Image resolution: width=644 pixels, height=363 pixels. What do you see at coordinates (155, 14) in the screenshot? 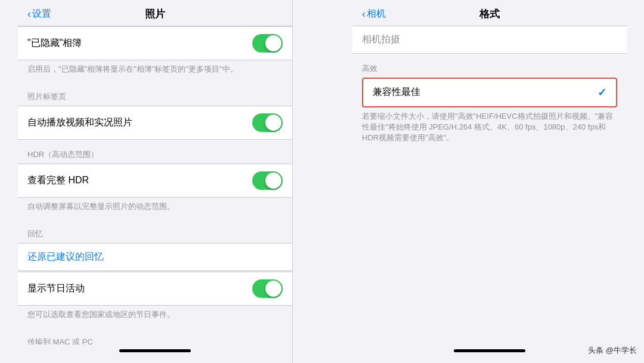
I see `left-nav-title: 照片` at bounding box center [155, 14].